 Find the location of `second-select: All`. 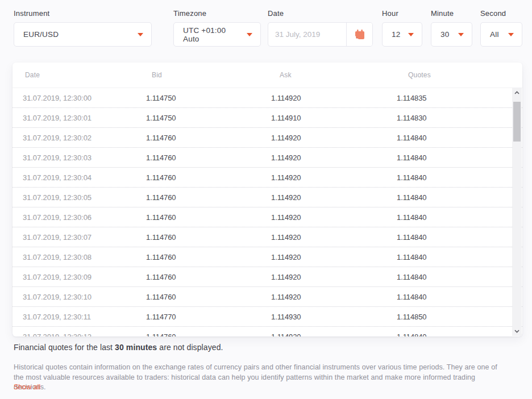

second-select: All is located at coordinates (501, 34).